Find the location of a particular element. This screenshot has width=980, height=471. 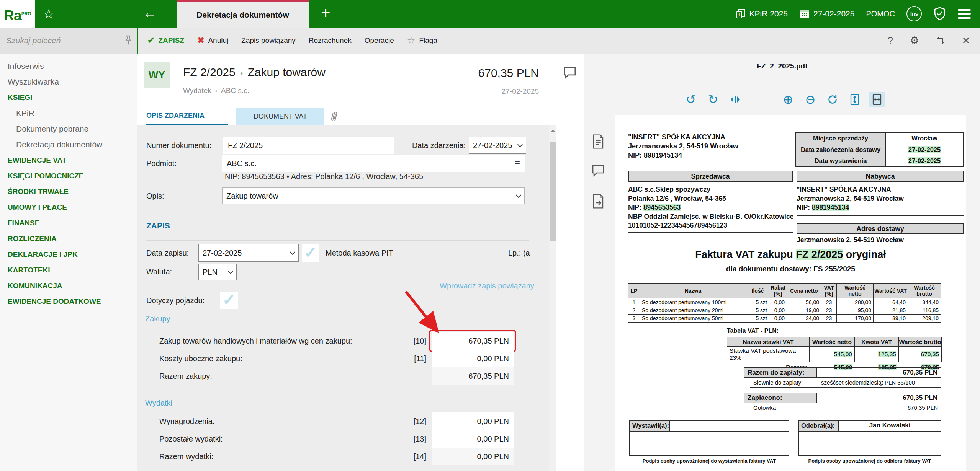

period-label: KPiR 2025 is located at coordinates (769, 14).